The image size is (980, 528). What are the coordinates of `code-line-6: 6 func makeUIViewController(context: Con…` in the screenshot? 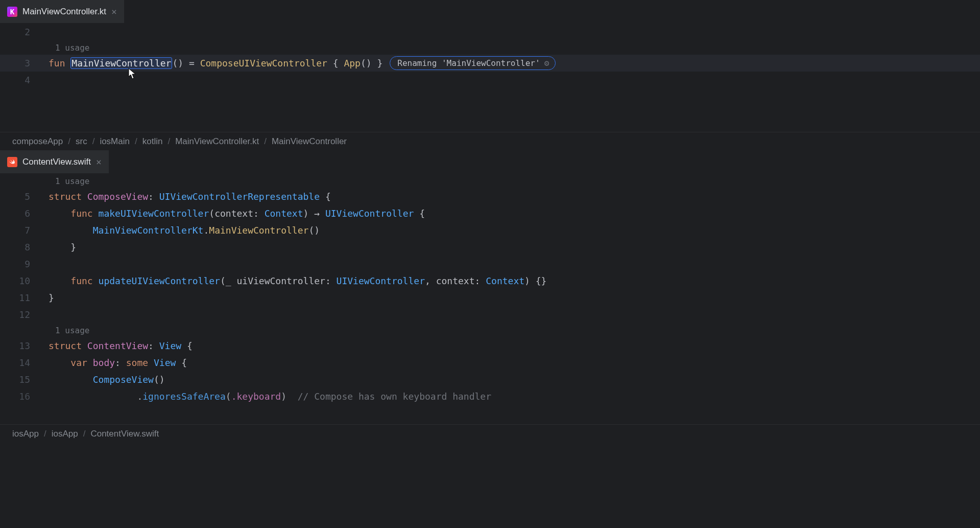 It's located at (490, 214).